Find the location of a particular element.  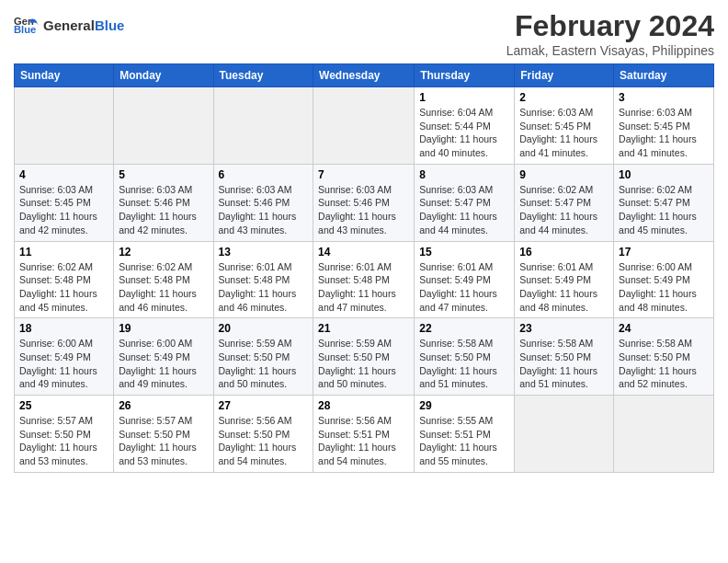

calendar-cell: 27Sunrise: 5:56 AM Sunset: 5:50 PM Dayli… is located at coordinates (263, 434).